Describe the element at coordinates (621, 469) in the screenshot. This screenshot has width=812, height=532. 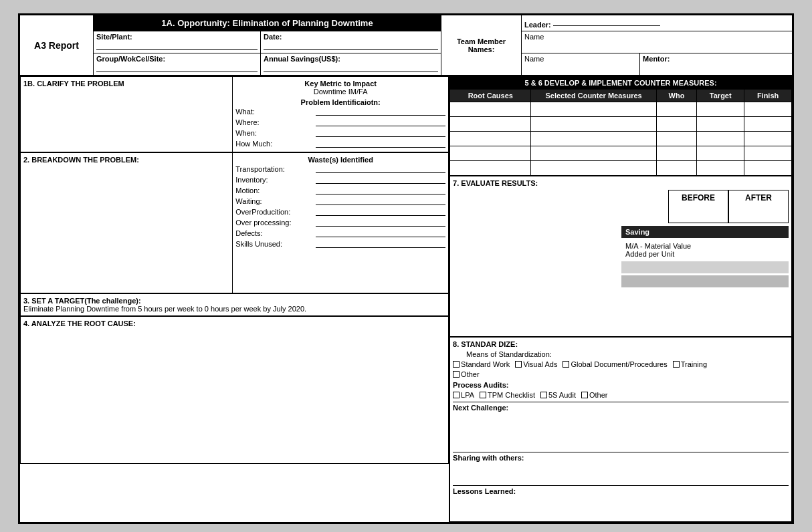
I see `sharing-section: Sharing with others:` at that location.